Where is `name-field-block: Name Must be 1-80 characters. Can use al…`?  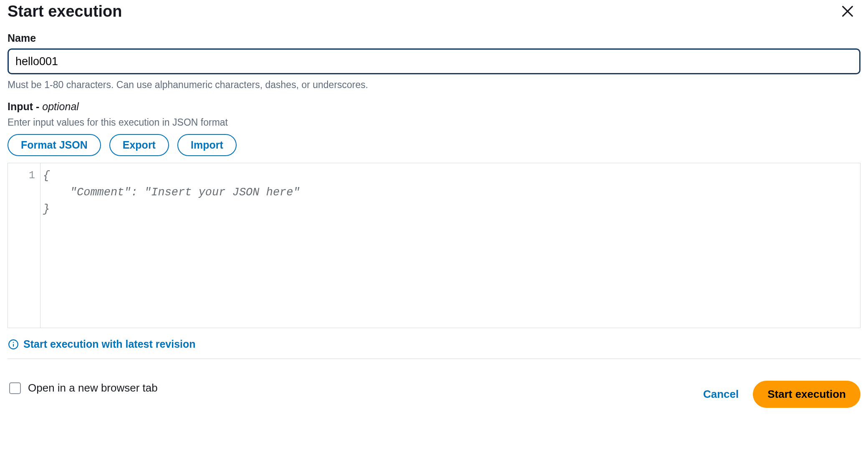
name-field-block: Name Must be 1-80 characters. Can use al… is located at coordinates (434, 61).